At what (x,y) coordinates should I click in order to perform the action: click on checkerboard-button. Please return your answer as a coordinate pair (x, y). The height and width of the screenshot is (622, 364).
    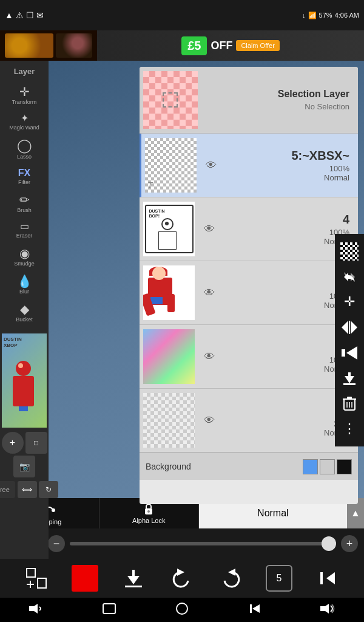
    Looking at the image, I should click on (349, 251).